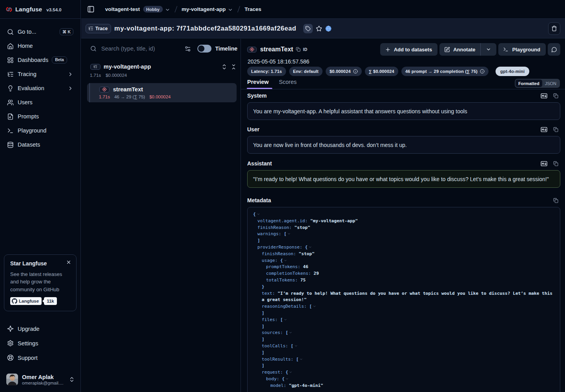 This screenshot has height=392, width=565. I want to click on tree-node-metrics: 1.71s 46 → 29 (∑ 75) $0.000024, so click(168, 97).